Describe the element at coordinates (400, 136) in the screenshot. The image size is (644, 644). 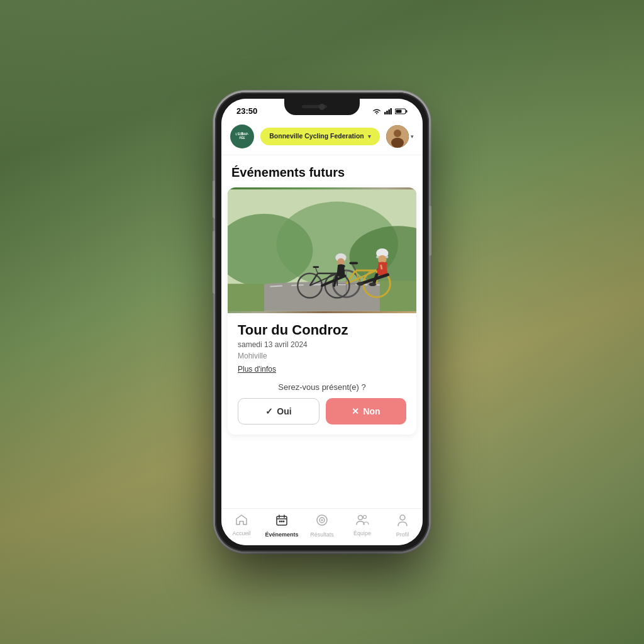
I see `user-avatar-wrapper: ▾` at that location.